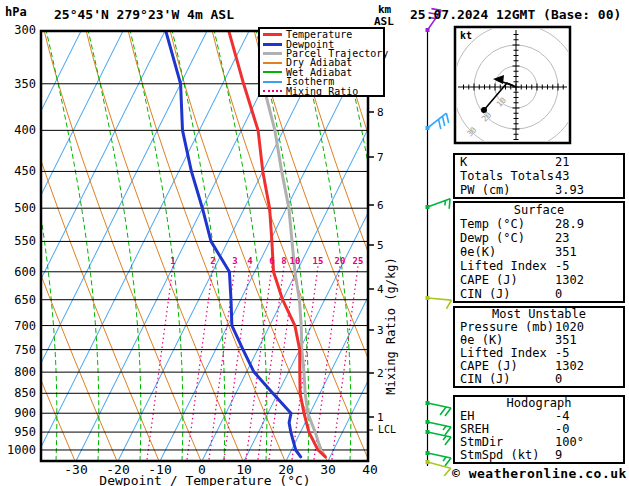 This screenshot has width=629, height=486. I want to click on station-title: 25°45'N 279°23'W 4m ASL, so click(144, 14).